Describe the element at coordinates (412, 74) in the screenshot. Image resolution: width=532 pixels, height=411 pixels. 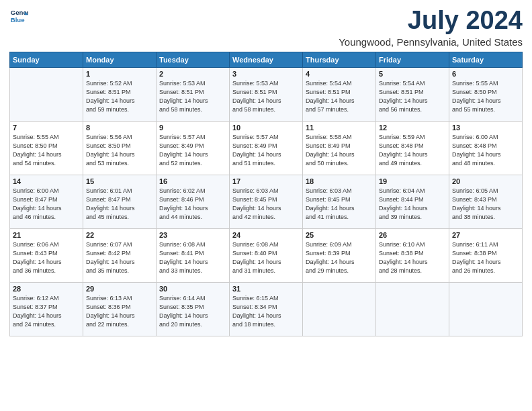
I see `day-number: 5` at that location.